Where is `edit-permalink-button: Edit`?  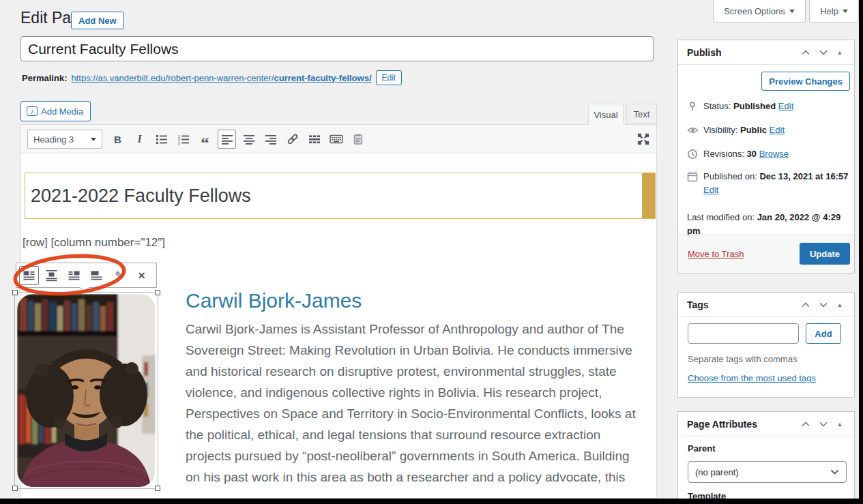 edit-permalink-button: Edit is located at coordinates (389, 78).